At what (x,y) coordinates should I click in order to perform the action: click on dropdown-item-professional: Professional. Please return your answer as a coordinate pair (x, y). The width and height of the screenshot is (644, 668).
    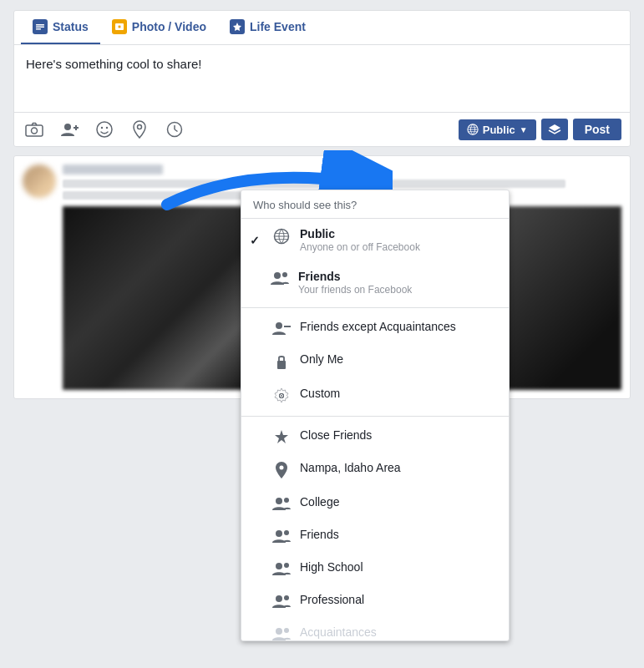
    Looking at the image, I should click on (375, 601).